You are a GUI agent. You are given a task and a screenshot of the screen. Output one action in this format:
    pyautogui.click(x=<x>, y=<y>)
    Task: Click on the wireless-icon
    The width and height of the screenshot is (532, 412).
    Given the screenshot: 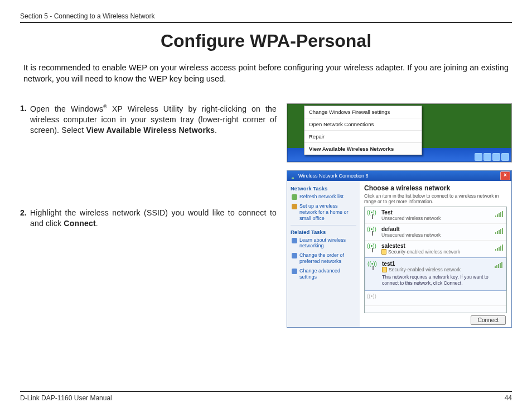 What is the action you would take?
    pyautogui.click(x=293, y=176)
    